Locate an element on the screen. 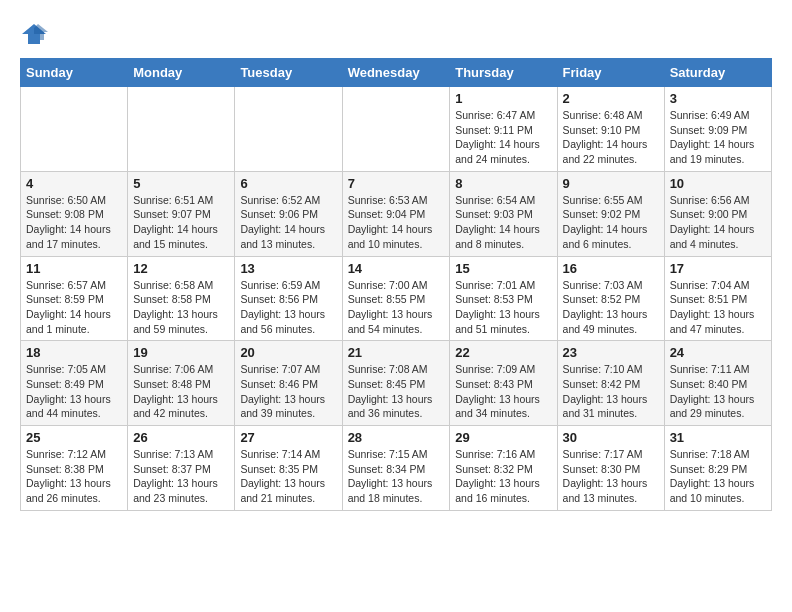 This screenshot has height=612, width=792. calendar-cell: 2Sunrise: 6:48 AM Sunset: 9:10 PM Daylig… is located at coordinates (610, 130).